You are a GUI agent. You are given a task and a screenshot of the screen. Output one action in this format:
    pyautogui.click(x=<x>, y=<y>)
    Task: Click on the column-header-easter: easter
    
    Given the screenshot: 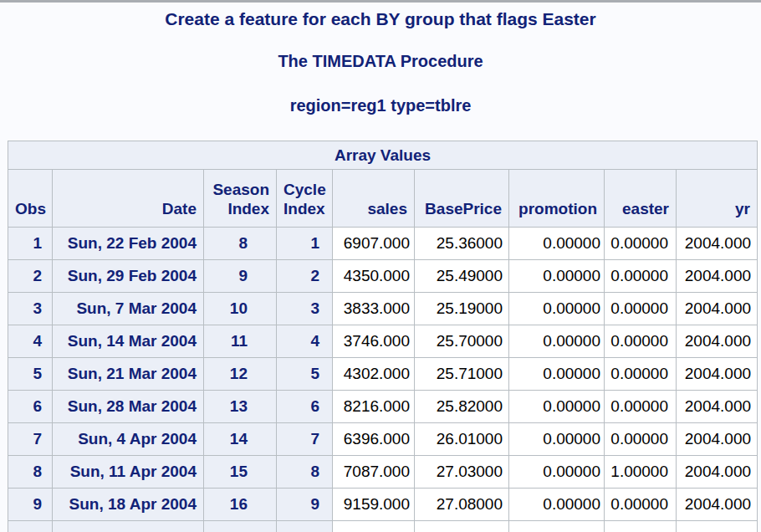 What is the action you would take?
    pyautogui.click(x=641, y=199)
    